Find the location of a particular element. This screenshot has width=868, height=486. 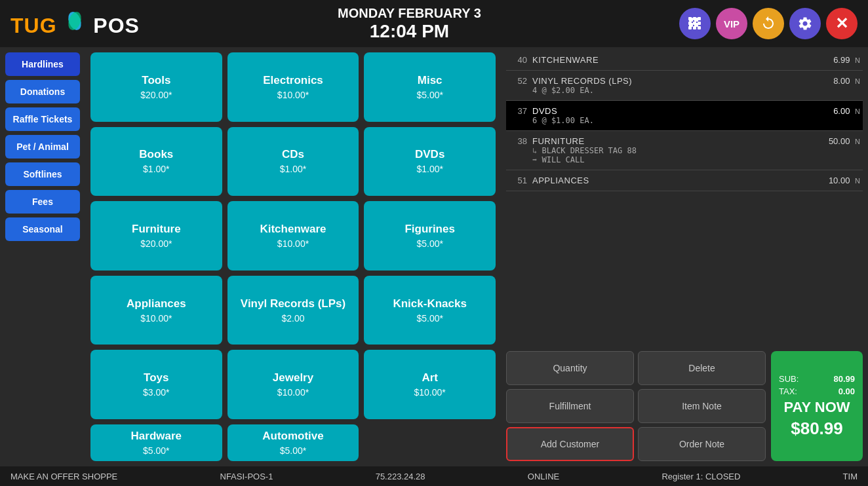

grid-icon is located at coordinates (695, 24).